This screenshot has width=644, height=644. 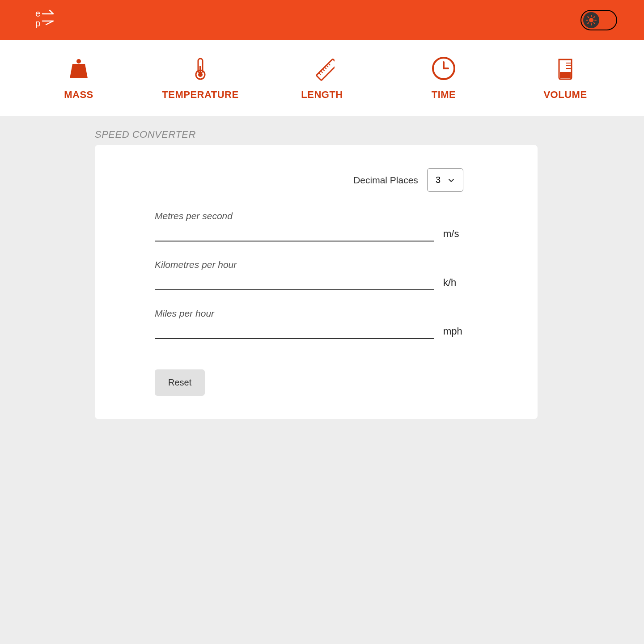 What do you see at coordinates (331, 216) in the screenshot?
I see `field-label: Metres per second` at bounding box center [331, 216].